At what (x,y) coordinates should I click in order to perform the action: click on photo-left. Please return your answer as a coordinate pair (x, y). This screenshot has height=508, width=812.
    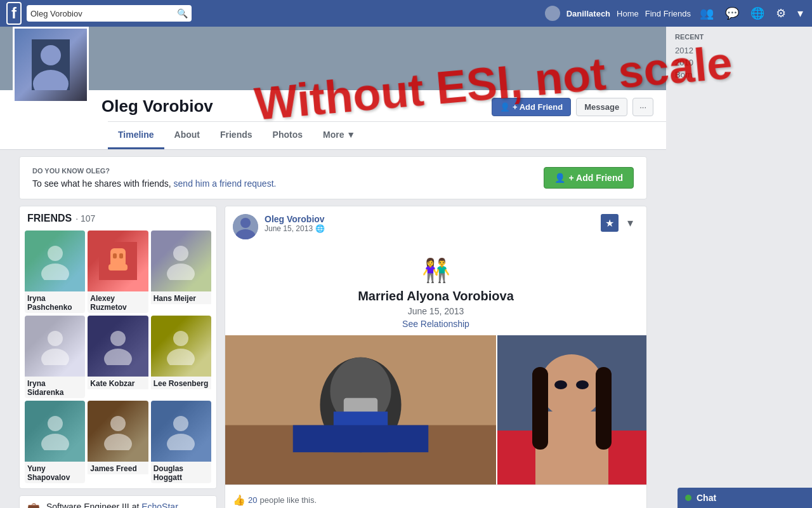
    Looking at the image, I should click on (360, 410).